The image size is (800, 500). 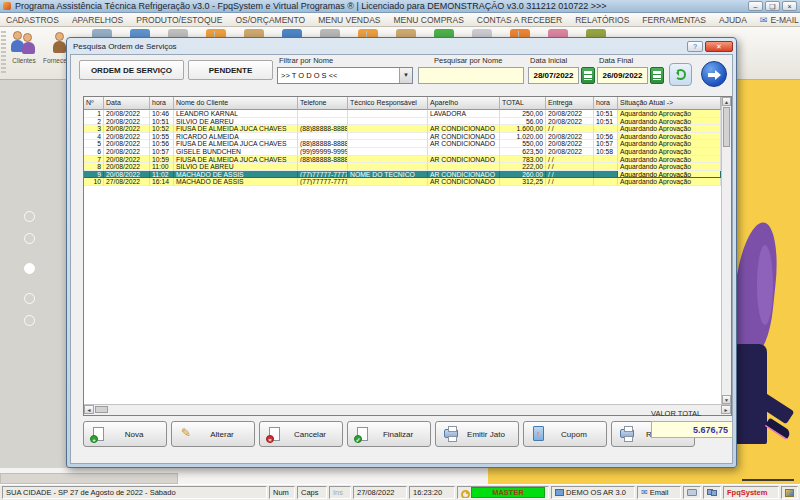 What do you see at coordinates (213, 434) in the screenshot?
I see `alterar-button: ✎ Alterar` at bounding box center [213, 434].